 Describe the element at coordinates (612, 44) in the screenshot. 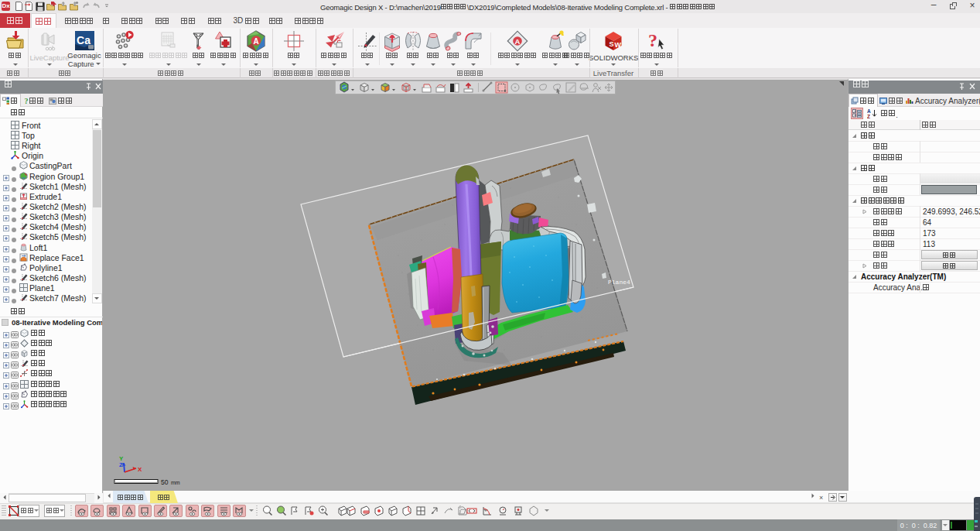

I see `svg-text: S` at that location.